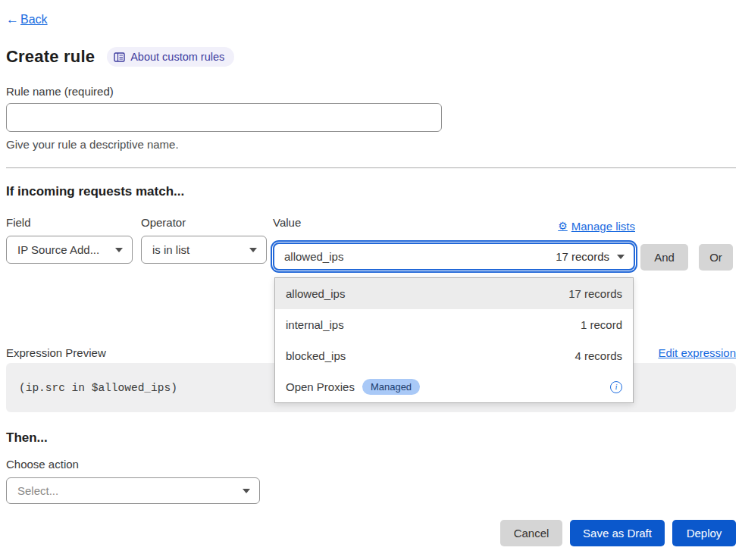 Image resolution: width=742 pixels, height=560 pixels. Describe the element at coordinates (286, 223) in the screenshot. I see `value-label: Value` at that location.